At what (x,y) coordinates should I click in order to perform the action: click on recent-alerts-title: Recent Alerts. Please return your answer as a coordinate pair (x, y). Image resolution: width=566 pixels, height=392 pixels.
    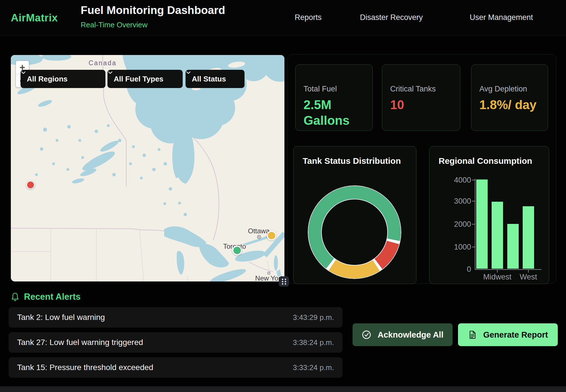
    Looking at the image, I should click on (52, 297).